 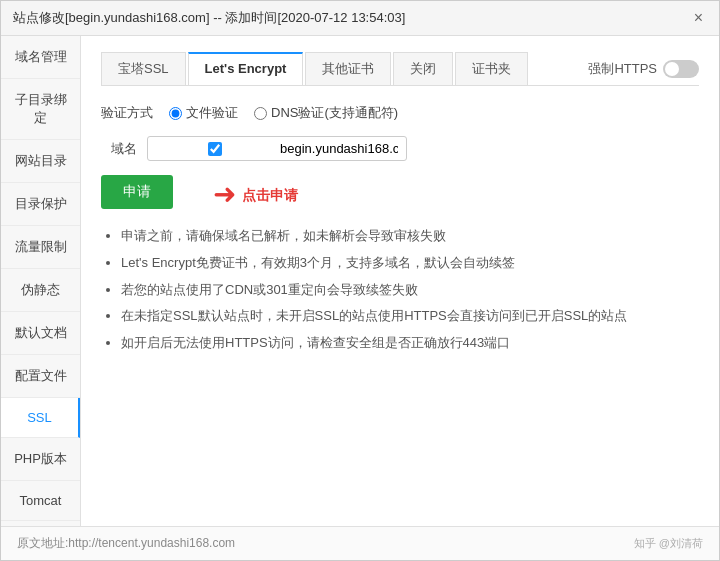 What do you see at coordinates (681, 69) in the screenshot?
I see `force-https-toggle` at bounding box center [681, 69].